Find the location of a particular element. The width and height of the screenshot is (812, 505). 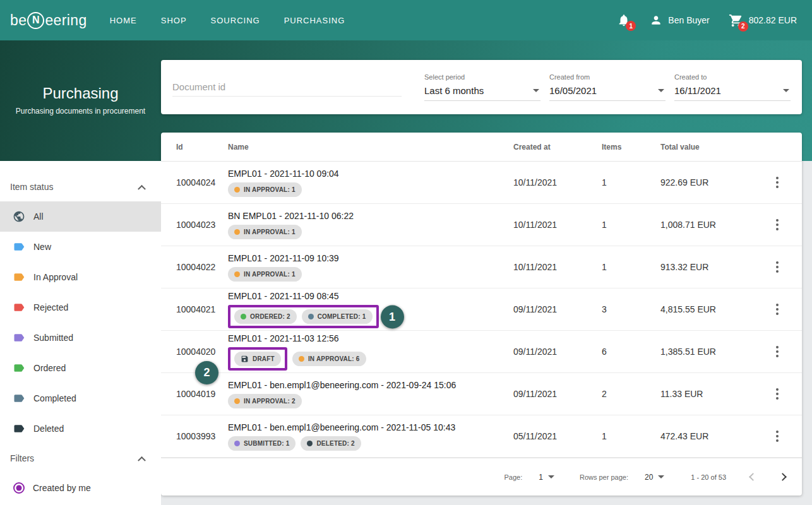

nav-shop: SHOP is located at coordinates (174, 20).